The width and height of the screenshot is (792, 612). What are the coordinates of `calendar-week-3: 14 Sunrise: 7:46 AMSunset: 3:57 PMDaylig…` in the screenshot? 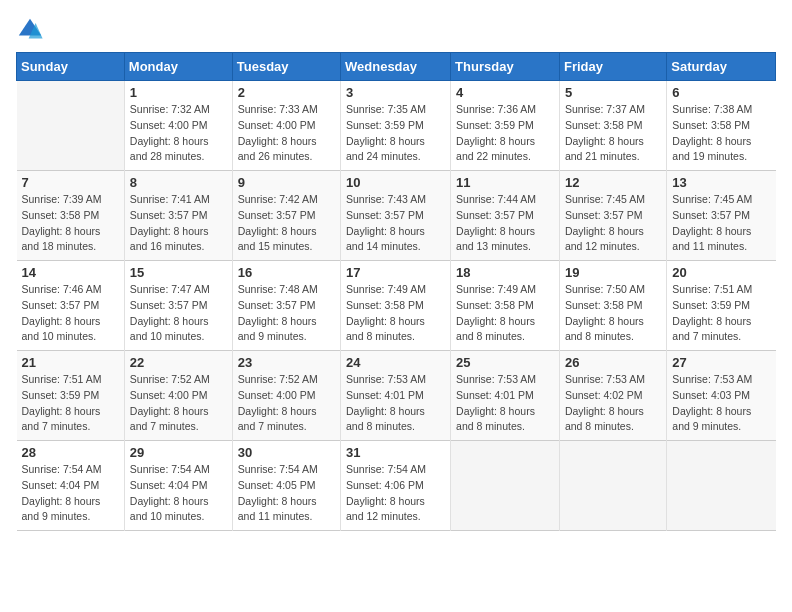 It's located at (396, 306).